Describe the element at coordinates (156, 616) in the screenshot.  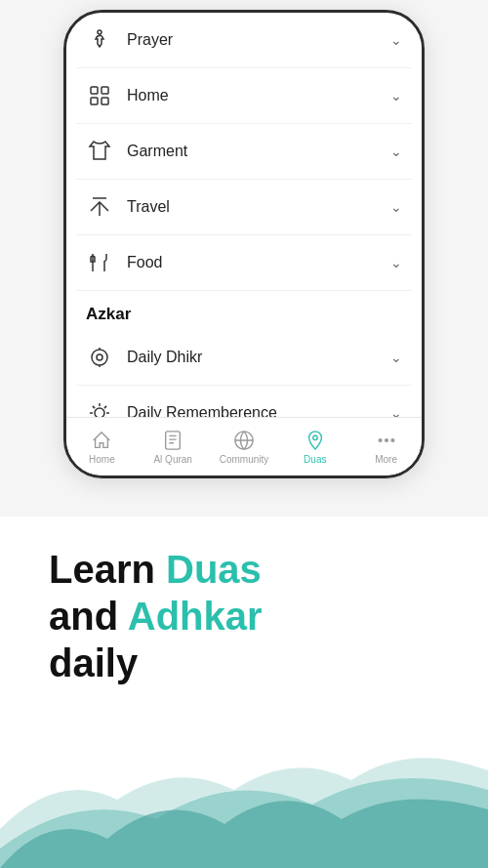
I see `tagline-line2: and Adhkar` at that location.